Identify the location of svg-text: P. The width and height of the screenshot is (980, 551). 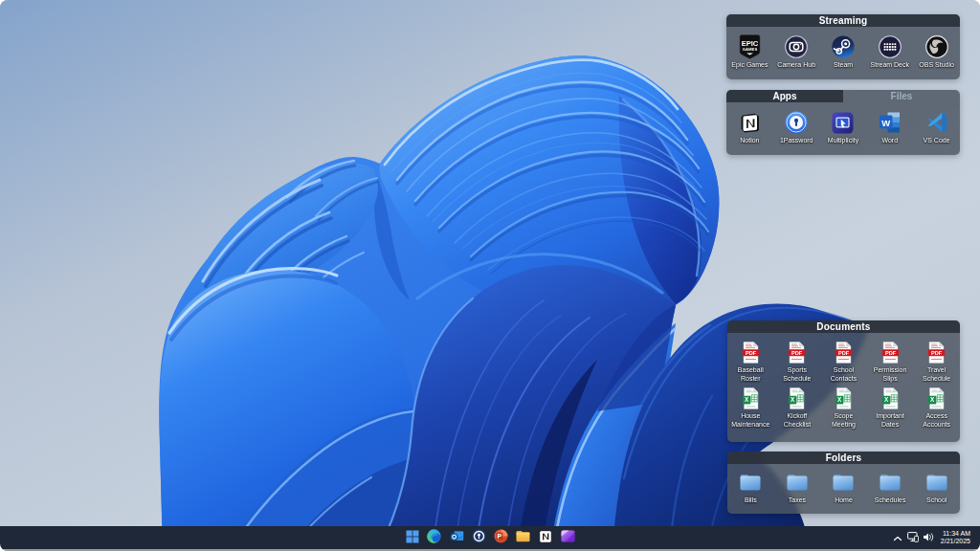
(500, 536).